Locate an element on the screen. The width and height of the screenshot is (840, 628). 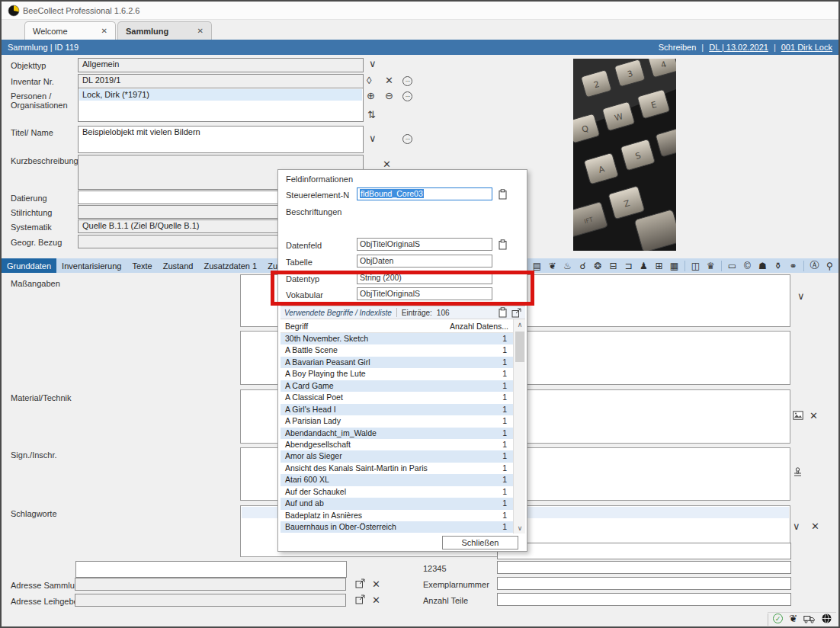
last-edit-link: DL | 13.02.2021 is located at coordinates (739, 47).